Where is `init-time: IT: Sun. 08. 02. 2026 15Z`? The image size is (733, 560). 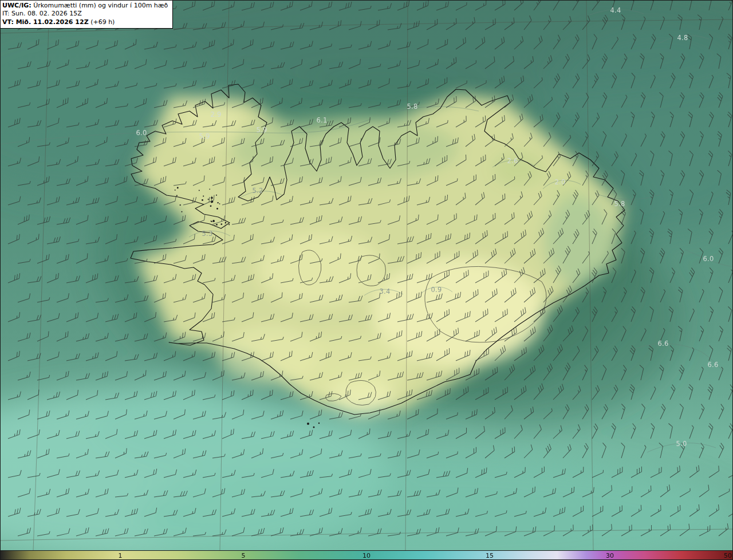 init-time: IT: Sun. 08. 02. 2026 15Z is located at coordinates (85, 14).